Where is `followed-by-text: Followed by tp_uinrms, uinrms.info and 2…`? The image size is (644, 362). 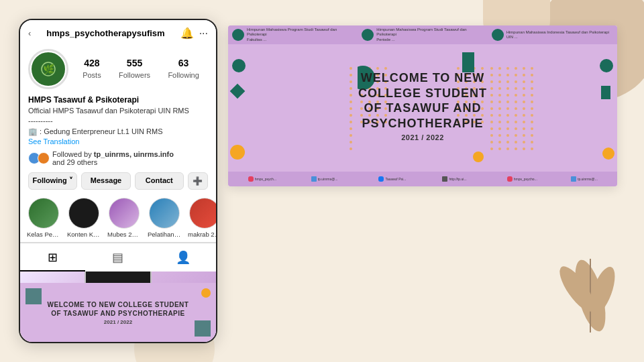 followed-by-text: Followed by tp_uinrms, uinrms.info and 2… is located at coordinates (113, 158).